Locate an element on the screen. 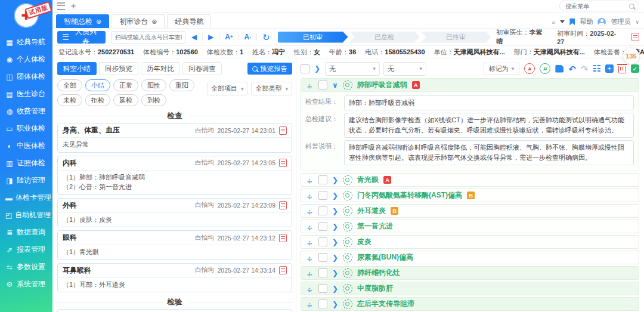  count-badge: 135 is located at coordinates (631, 56).